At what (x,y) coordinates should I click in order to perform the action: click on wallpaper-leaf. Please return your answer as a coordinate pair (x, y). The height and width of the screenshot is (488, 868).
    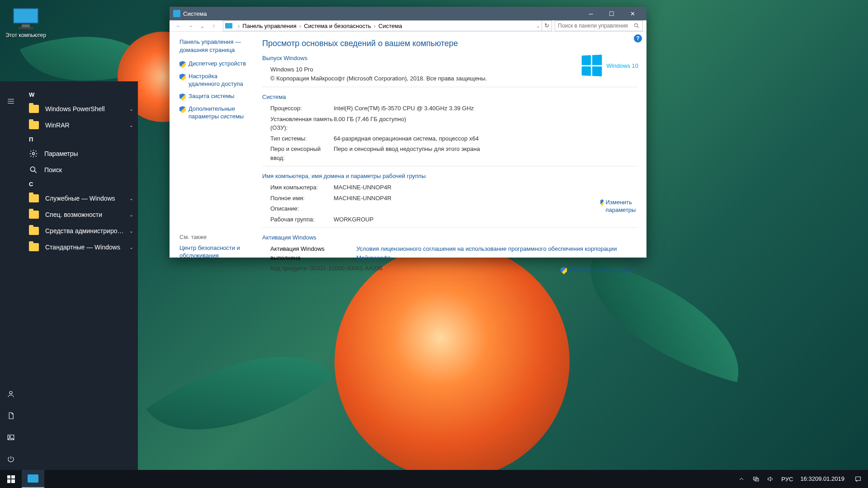
    Looking at the image, I should click on (240, 393).